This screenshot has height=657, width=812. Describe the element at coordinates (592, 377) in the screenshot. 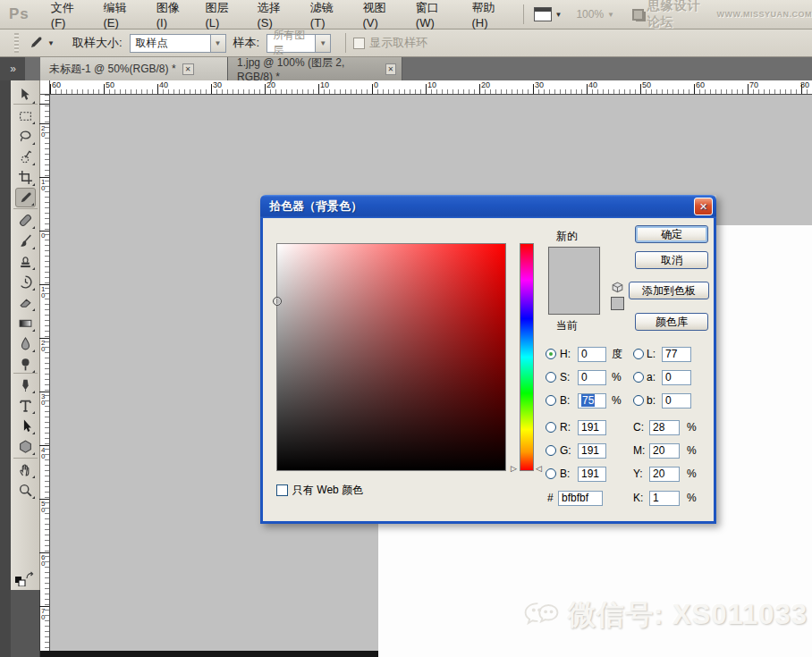

I see `s-input: 0` at that location.